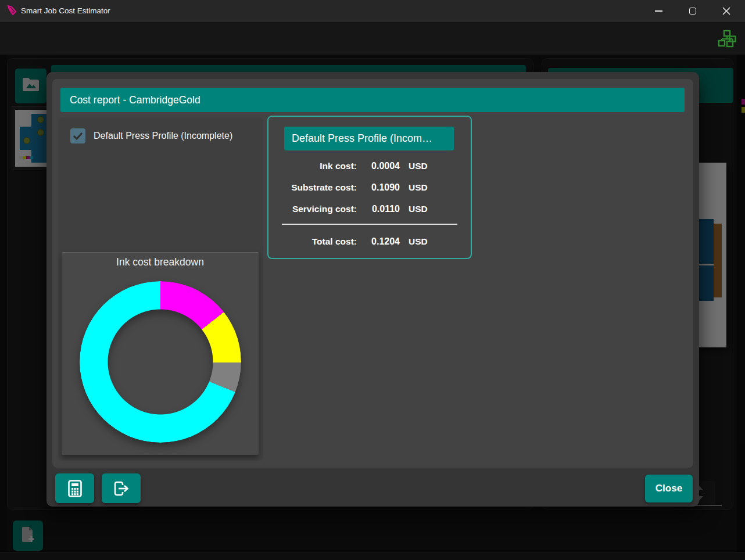 The image size is (745, 560). Describe the element at coordinates (693, 11) in the screenshot. I see `maximize-button` at that location.